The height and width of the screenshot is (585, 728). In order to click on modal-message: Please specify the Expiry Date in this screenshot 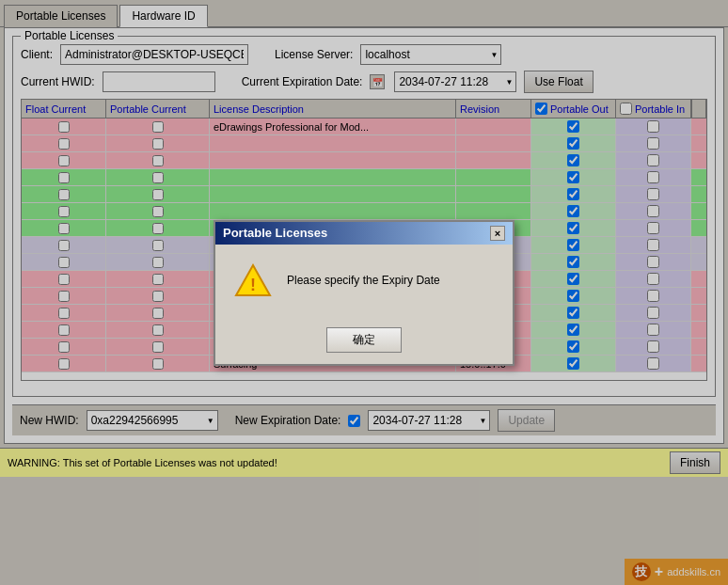, I will do `click(363, 280)`.